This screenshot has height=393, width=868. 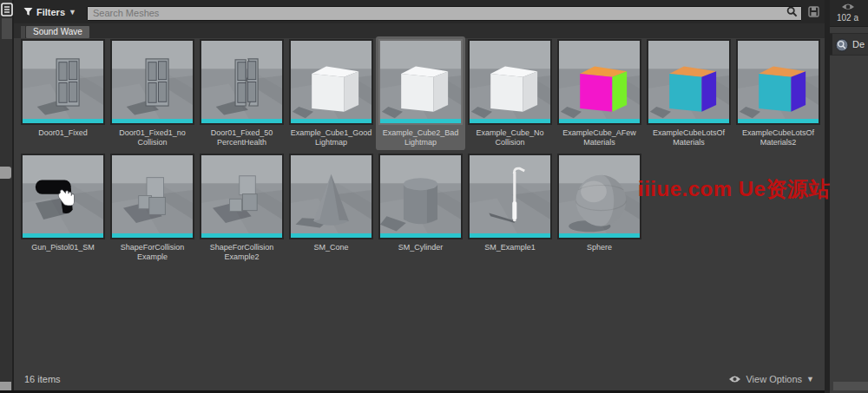 What do you see at coordinates (771, 379) in the screenshot?
I see `view-options-button: View Options ▼` at bounding box center [771, 379].